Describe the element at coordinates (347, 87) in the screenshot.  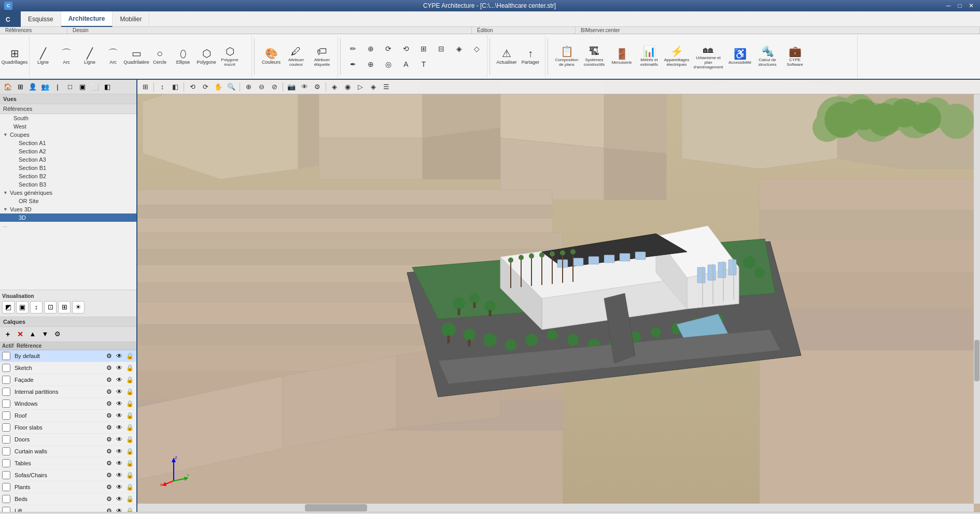
I see `vp-btn-extra2: ◉` at that location.